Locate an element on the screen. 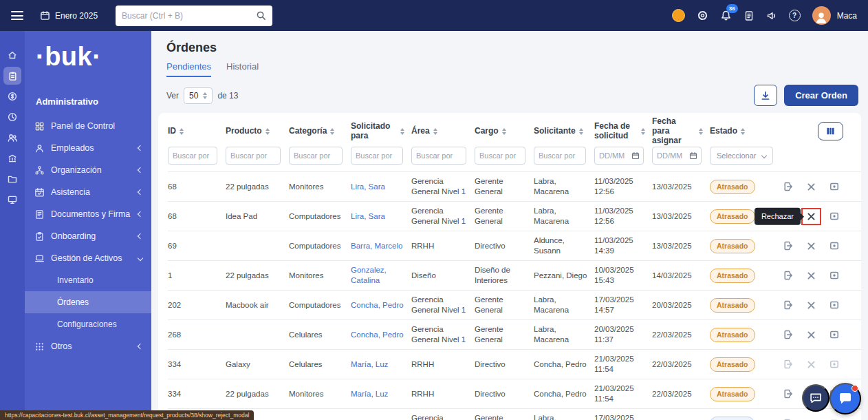 This screenshot has height=420, width=868. avatar is located at coordinates (821, 15).